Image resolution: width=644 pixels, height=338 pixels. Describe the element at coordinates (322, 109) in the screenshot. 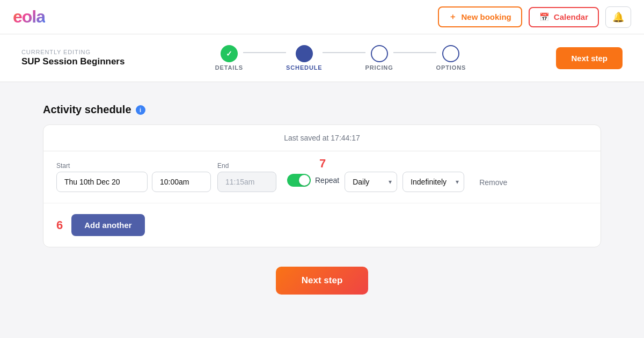

I see `section-title-row: Activity schedule i` at that location.